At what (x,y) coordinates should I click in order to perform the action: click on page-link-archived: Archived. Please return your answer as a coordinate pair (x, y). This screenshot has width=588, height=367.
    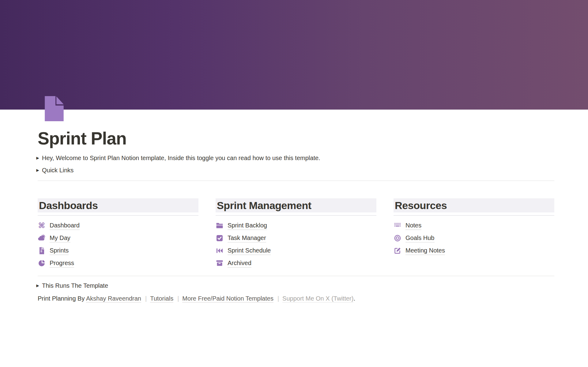
    Looking at the image, I should click on (296, 263).